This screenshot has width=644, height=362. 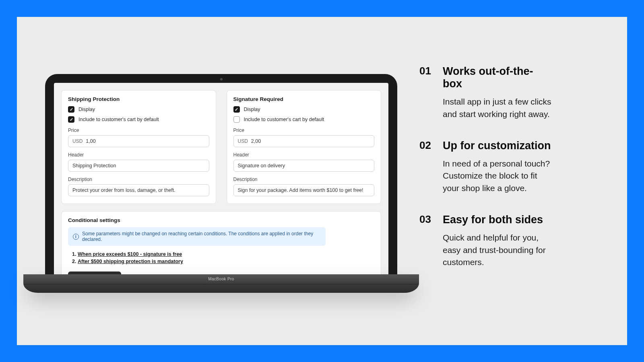 What do you see at coordinates (76, 237) in the screenshot?
I see `info-icon: i` at bounding box center [76, 237].